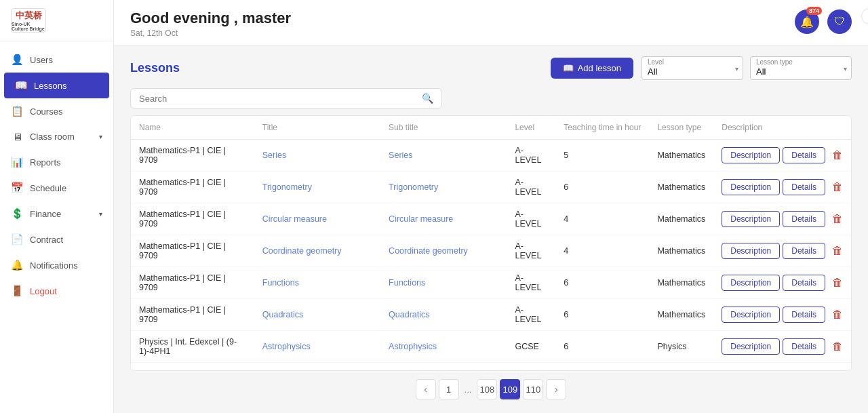 This screenshot has height=413, width=868. Describe the element at coordinates (278, 99) in the screenshot. I see `search-input` at that location.